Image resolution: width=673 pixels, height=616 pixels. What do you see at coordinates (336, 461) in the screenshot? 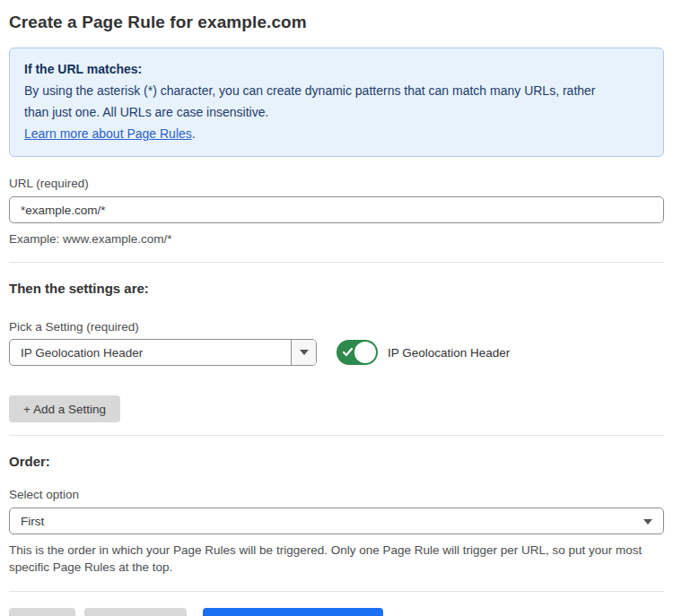
I see `order-section-heading: Order:` at bounding box center [336, 461].